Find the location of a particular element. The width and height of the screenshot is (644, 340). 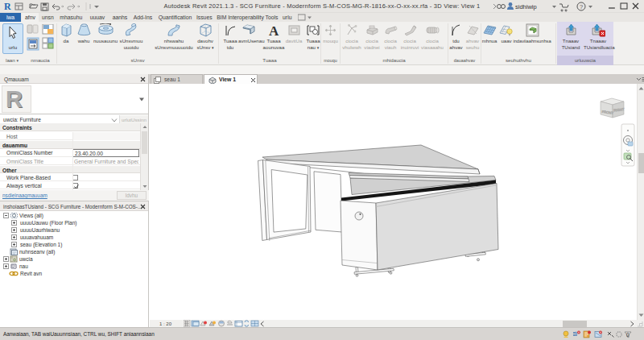

svg-text: R is located at coordinates (14, 99).